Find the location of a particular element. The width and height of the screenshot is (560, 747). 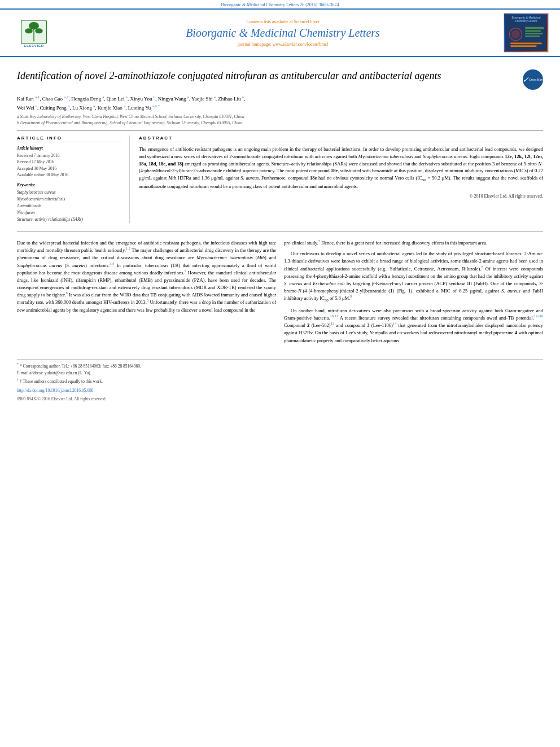

body-para-1: Due to the widespread bacterial infectio… is located at coordinates (147, 277).